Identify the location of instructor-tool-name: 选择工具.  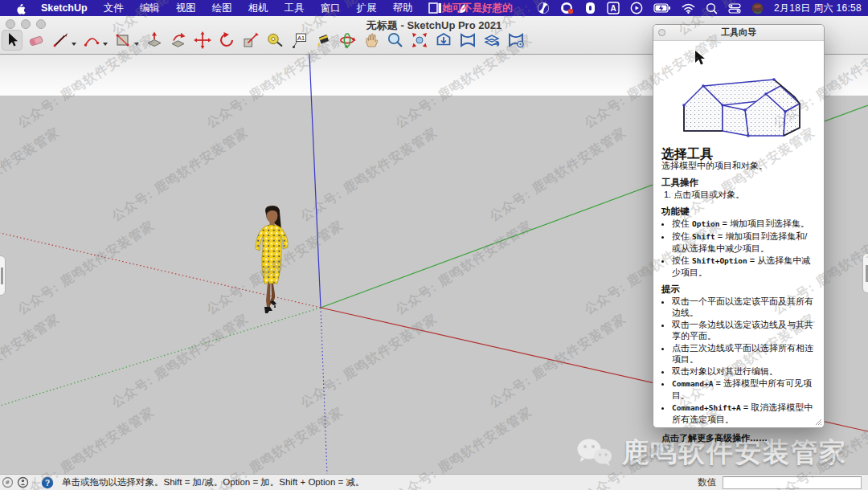
(739, 154).